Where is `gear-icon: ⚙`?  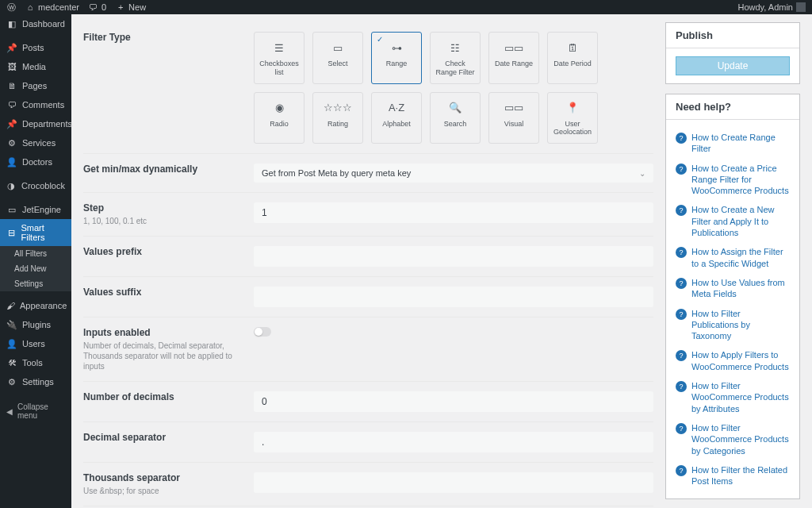 gear-icon: ⚙ is located at coordinates (12, 143).